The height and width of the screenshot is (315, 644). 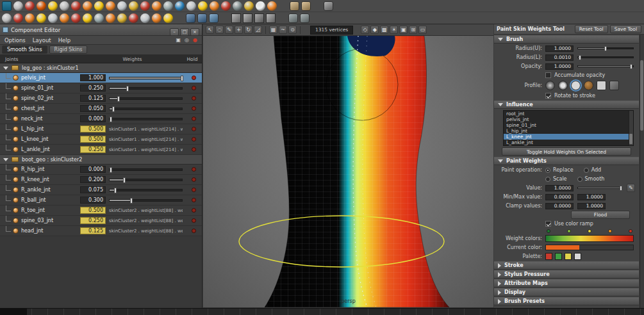 I want to click on minimize-button: –, so click(x=174, y=32).